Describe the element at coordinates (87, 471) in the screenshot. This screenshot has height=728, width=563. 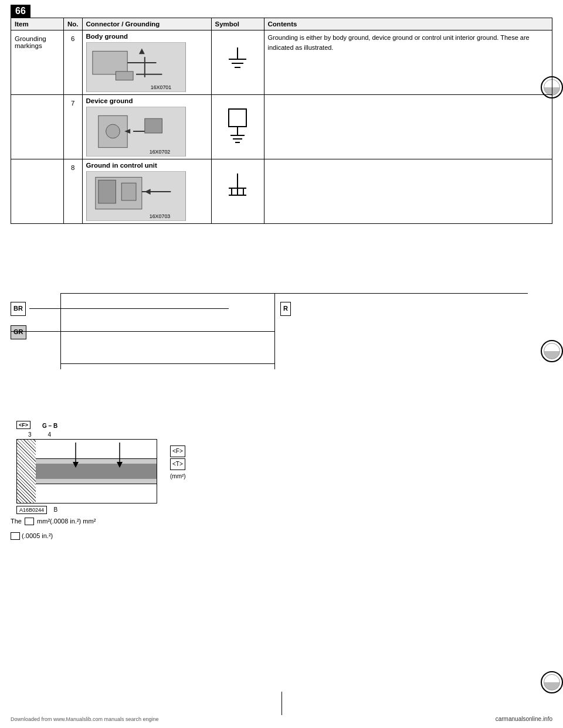
I see `wire-arrows-svg` at that location.